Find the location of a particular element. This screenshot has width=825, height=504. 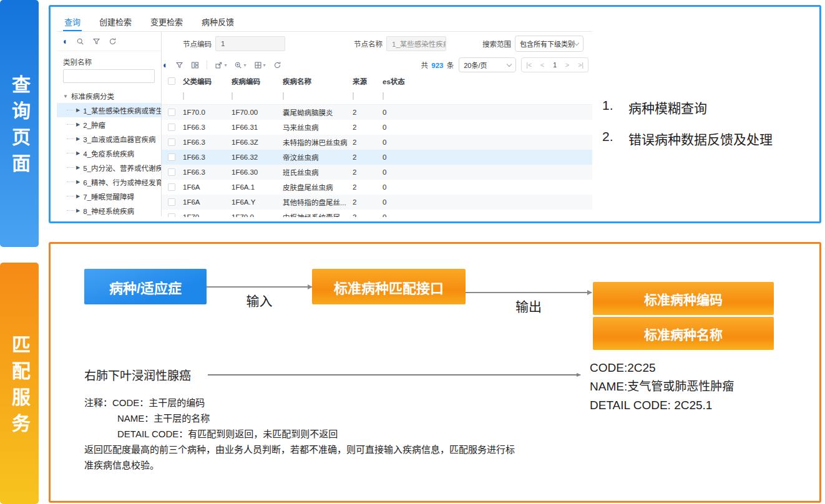

arrow-line is located at coordinates (529, 293).